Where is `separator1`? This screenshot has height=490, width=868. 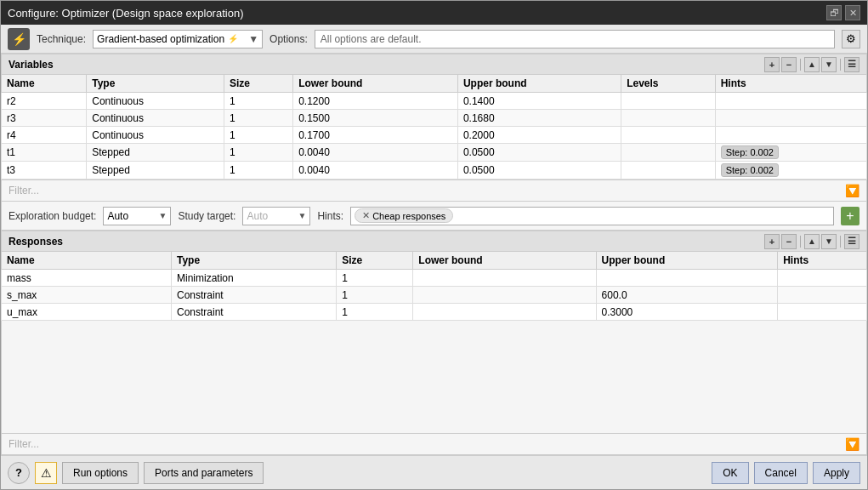 separator1 is located at coordinates (801, 65).